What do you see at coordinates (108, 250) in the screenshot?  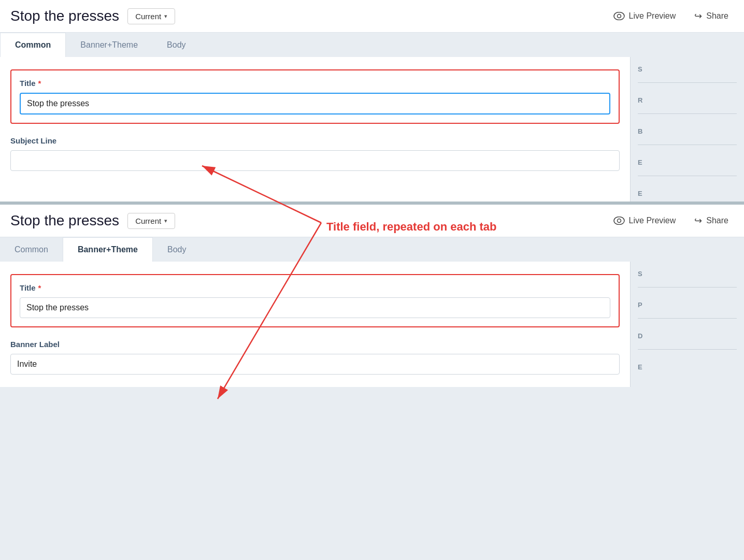 I see `tab-banner-theme-bottom: Banner+Theme` at bounding box center [108, 250].